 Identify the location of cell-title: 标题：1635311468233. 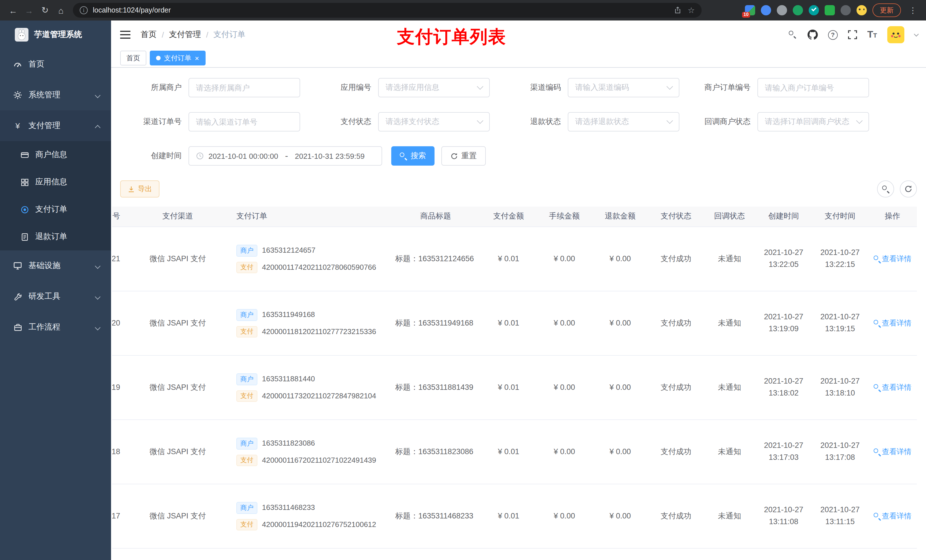
(436, 516).